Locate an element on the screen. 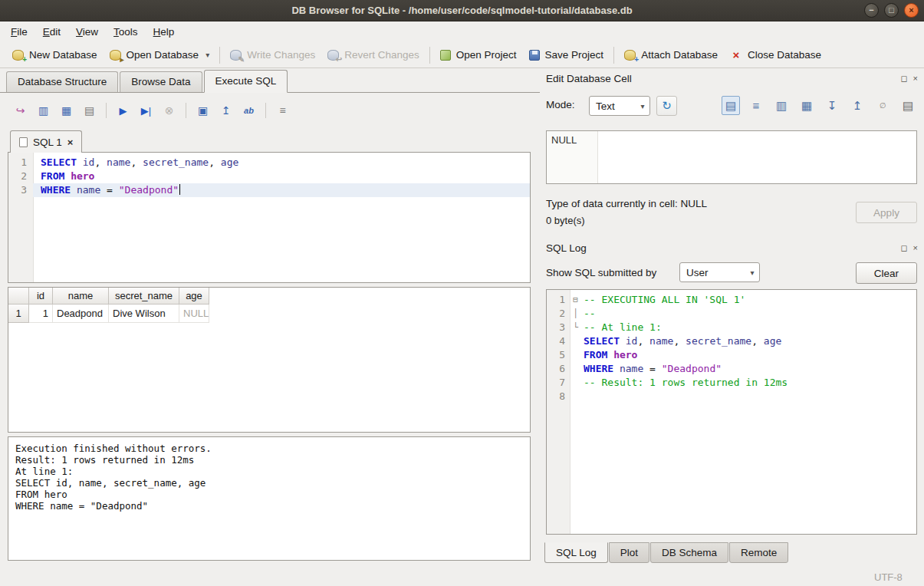 Image resolution: width=924 pixels, height=586 pixels. tab-db-schema: DB Schema is located at coordinates (689, 552).